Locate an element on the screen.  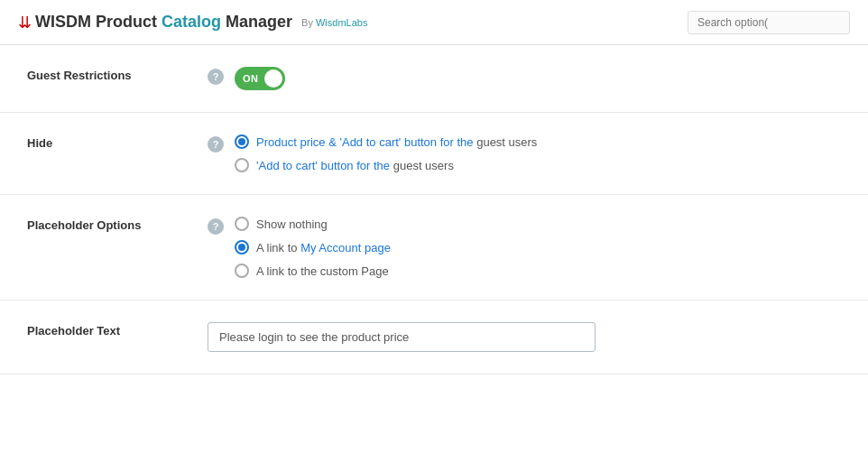
placeholder-opt-1-label: Show nothing is located at coordinates (292, 224).